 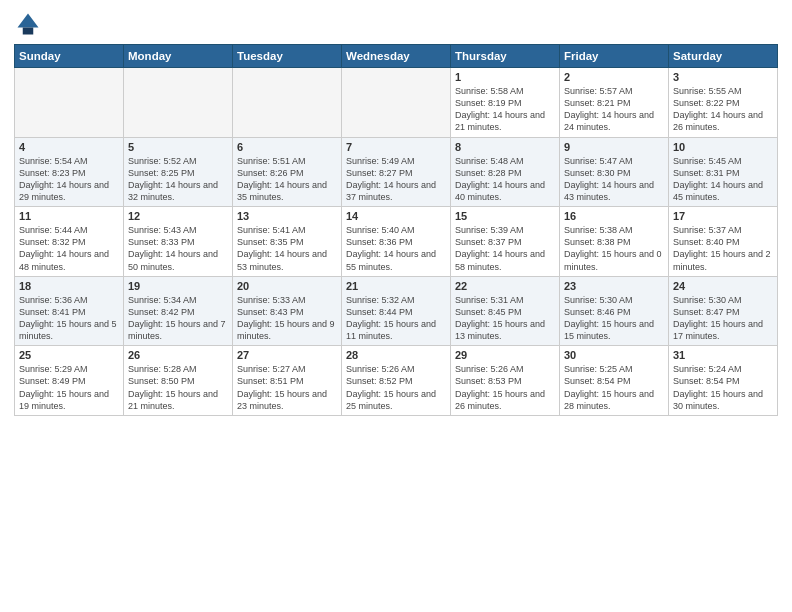 What do you see at coordinates (505, 110) in the screenshot?
I see `day-info: Sunrise: 5:58 AM Sunset: 8:19 PM Dayligh…` at bounding box center [505, 110].